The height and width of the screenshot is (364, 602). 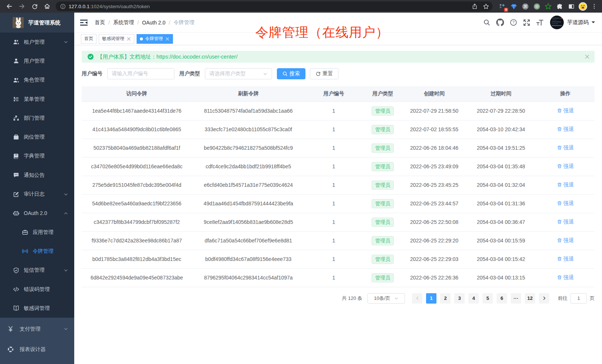 I want to click on column-header: 用户类型, so click(x=383, y=94).